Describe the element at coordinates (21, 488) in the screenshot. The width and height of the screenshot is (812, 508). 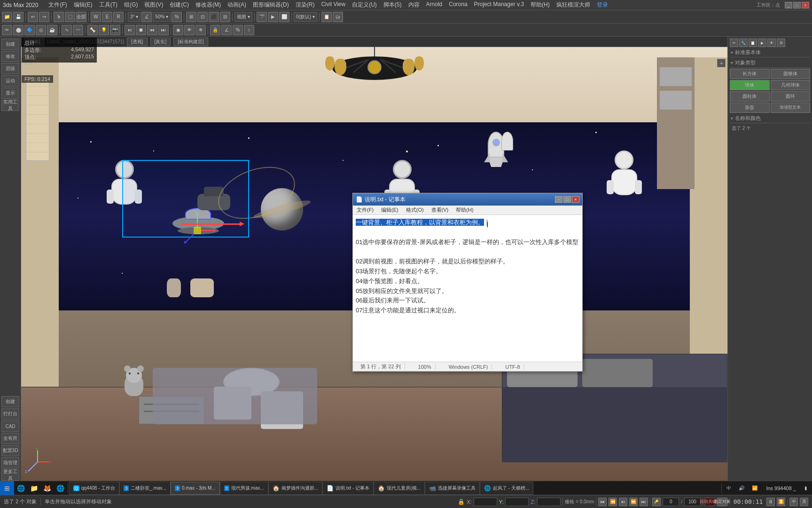
I see `taskbar-edge-icon: 🌐` at that location.